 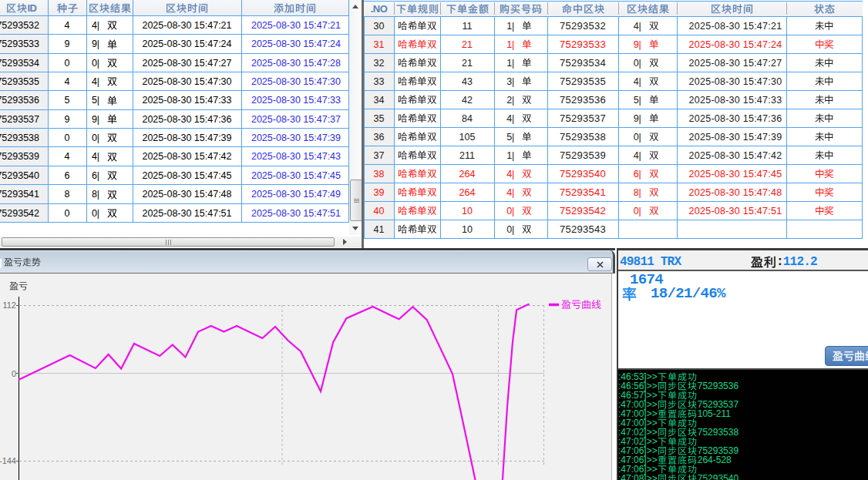 What do you see at coordinates (8, 461) in the screenshot?
I see `svg-text: -144` at bounding box center [8, 461].